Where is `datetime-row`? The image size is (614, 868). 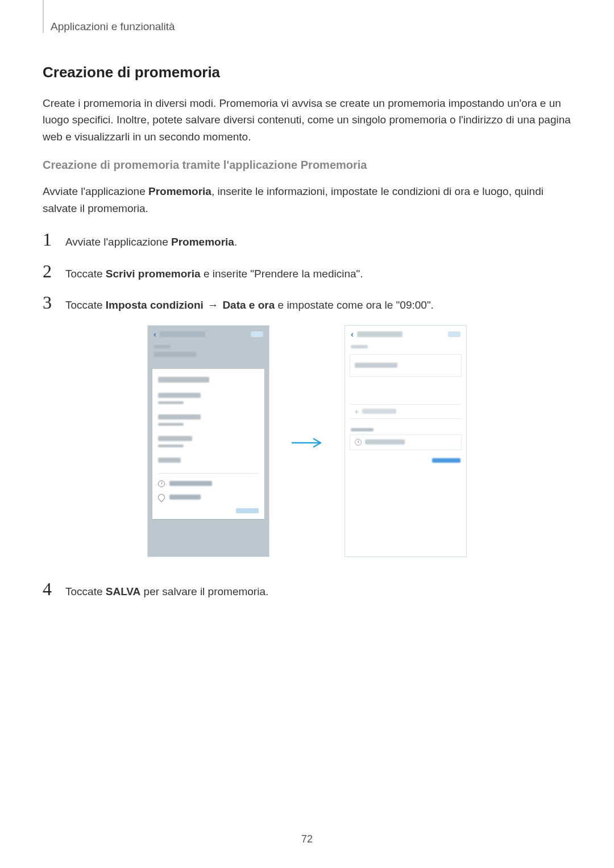
datetime-row is located at coordinates (406, 442).